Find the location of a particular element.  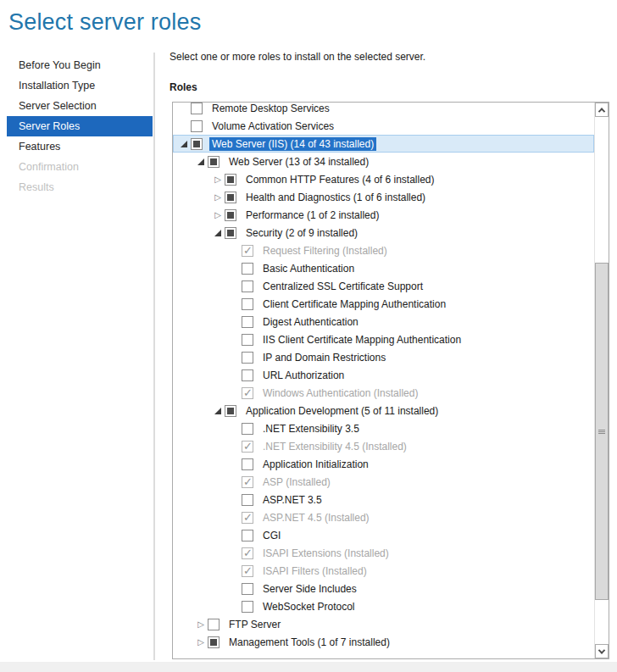

tree-row-label: .NET Extensibility 4.5 (Installed) is located at coordinates (335, 447).